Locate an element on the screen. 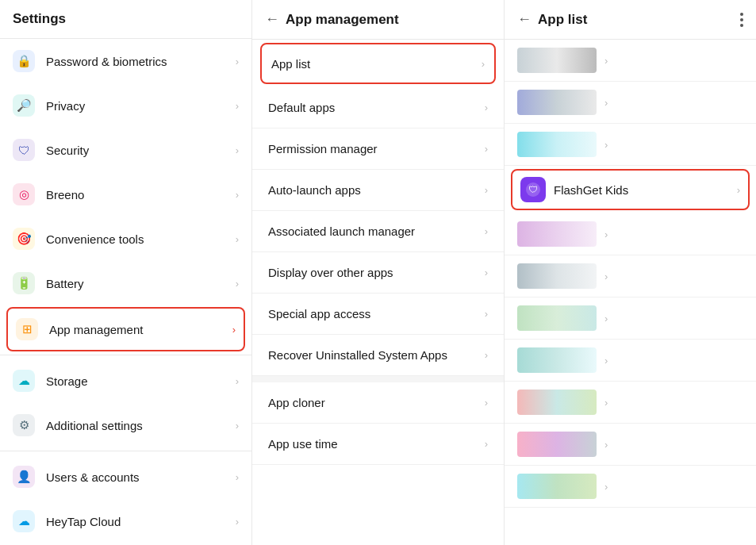 The height and width of the screenshot is (545, 756). app-row-app1: › is located at coordinates (630, 60).